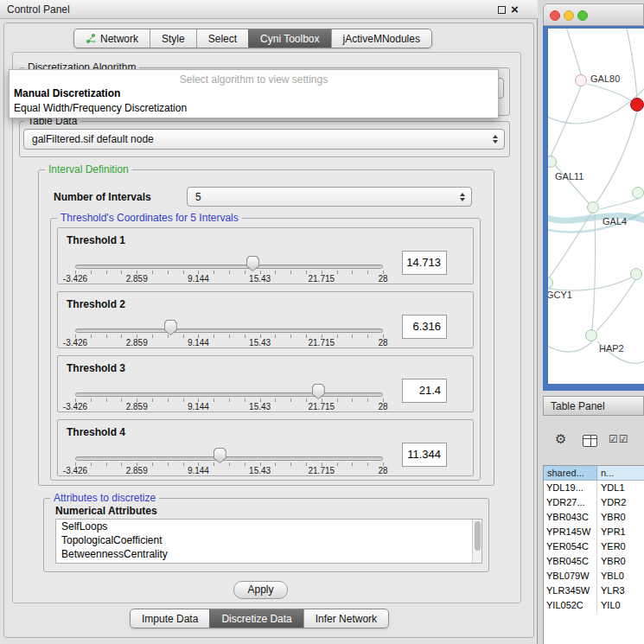 The image size is (644, 644). Describe the element at coordinates (252, 38) in the screenshot. I see `control-panel-tab-bar: Network Style Select Cyni Toolbox jActiv…` at that location.